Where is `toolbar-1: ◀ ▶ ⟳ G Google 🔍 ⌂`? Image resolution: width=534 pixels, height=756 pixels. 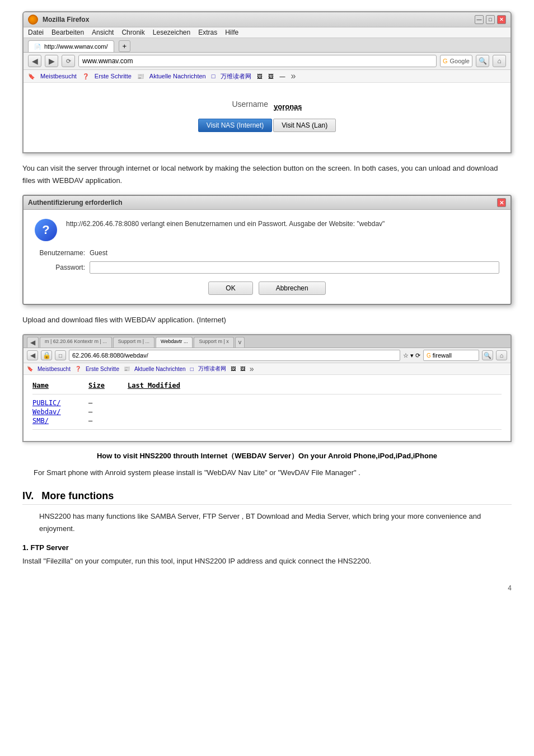
toolbar-1: ◀ ▶ ⟳ G Google 🔍 ⌂ is located at coordinates (267, 62).